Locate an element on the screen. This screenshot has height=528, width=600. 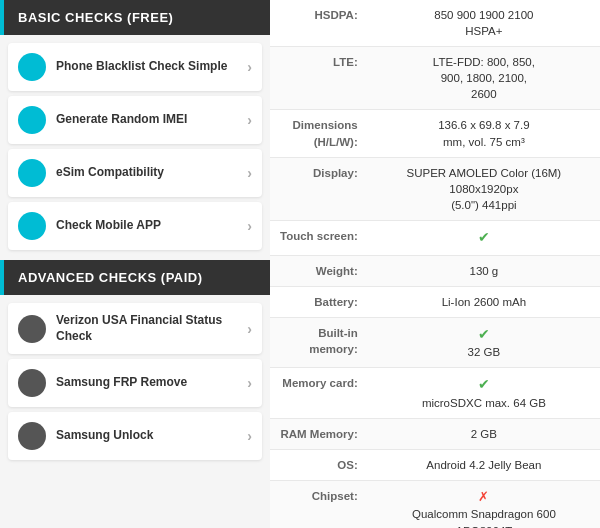
row-value: LTE-FDD: 800, 850,900, 1800, 2100,2600 is located at coordinates (484, 78).